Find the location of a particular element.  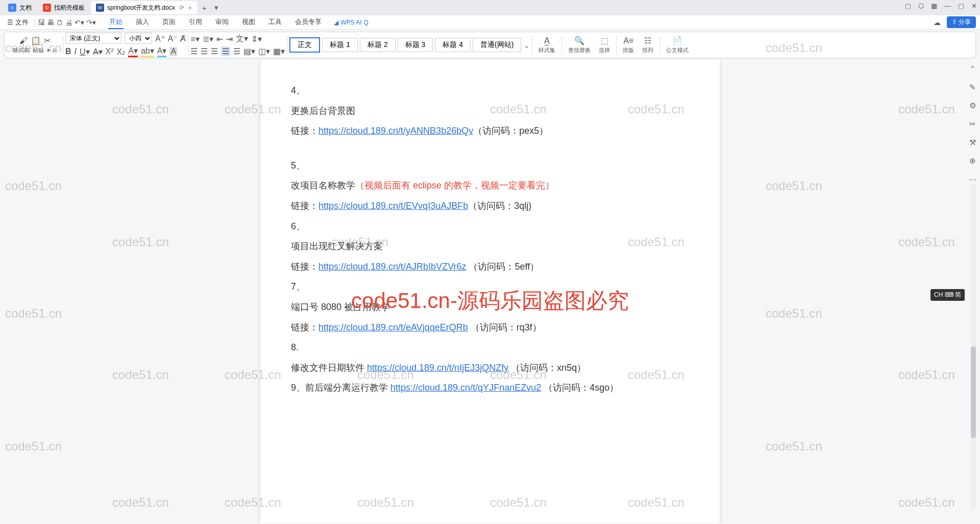

app-menu-button: ☰ 文件 is located at coordinates (18, 22).